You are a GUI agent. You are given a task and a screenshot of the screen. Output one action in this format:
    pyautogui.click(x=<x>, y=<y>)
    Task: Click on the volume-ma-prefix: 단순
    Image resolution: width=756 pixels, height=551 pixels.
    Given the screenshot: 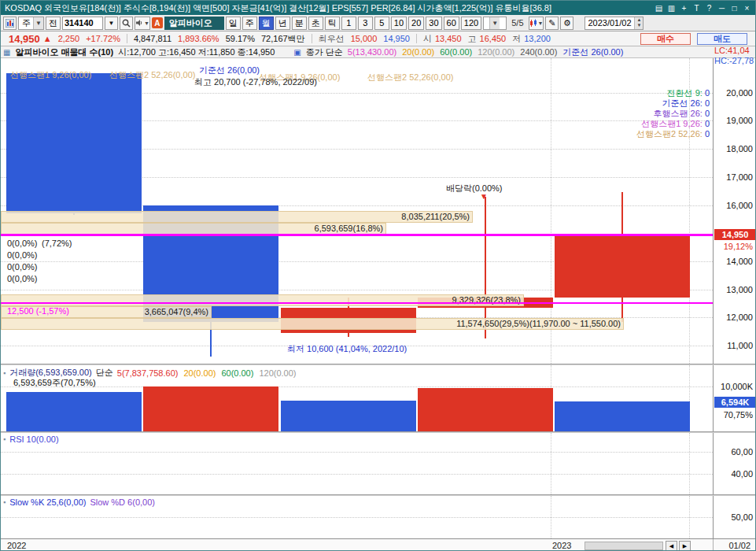 What is the action you would take?
    pyautogui.click(x=105, y=373)
    